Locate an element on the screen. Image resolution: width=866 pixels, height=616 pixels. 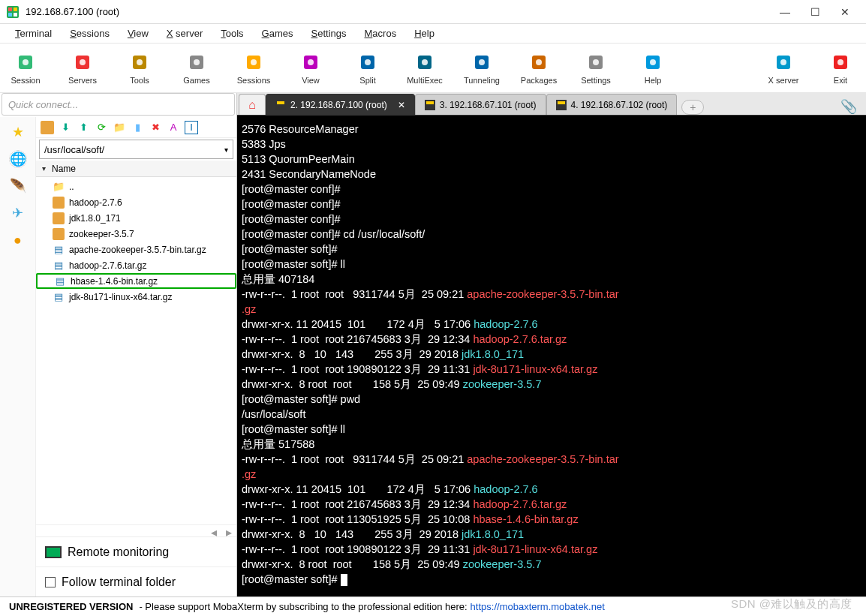
terminal-text: -rw-r--r--. 1 root root 190890122 3月 29 … is located at coordinates (357, 369).